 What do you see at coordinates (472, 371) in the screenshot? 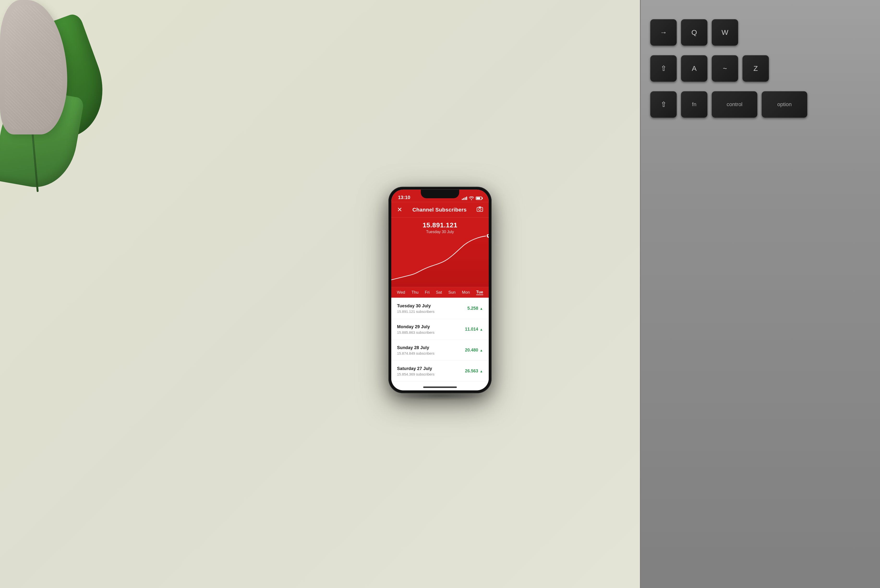
I see `list-item-change-3: 26.563` at bounding box center [472, 371].